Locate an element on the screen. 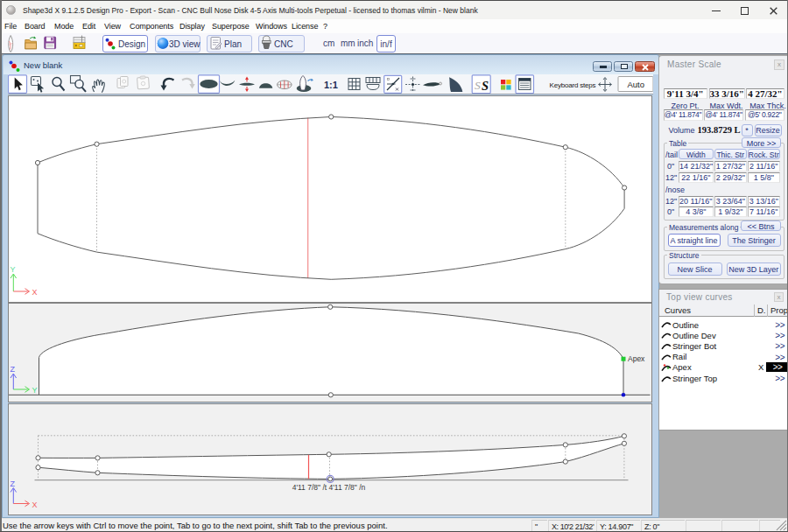 The image size is (788, 532). svg-text: Auto is located at coordinates (636, 84).